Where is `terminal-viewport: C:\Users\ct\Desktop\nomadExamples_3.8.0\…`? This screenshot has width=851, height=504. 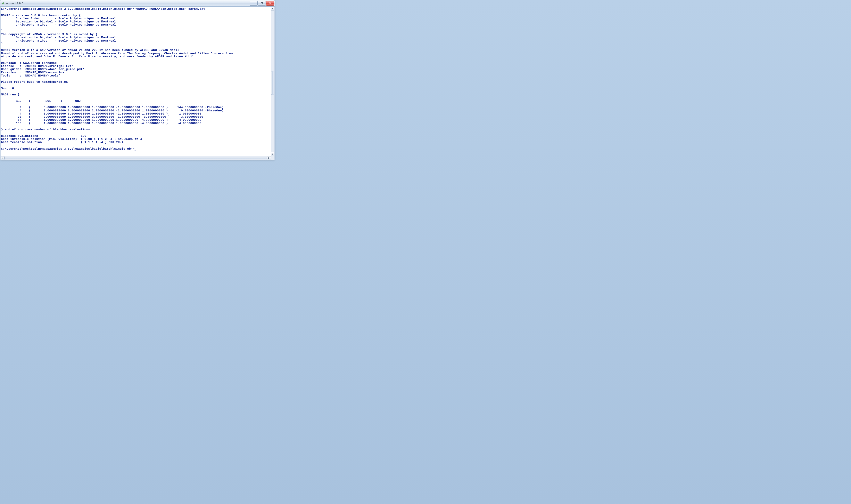
terminal-viewport: C:\Users\ct\Desktop\nomadExamples_3.8.0\… is located at coordinates (136, 82).